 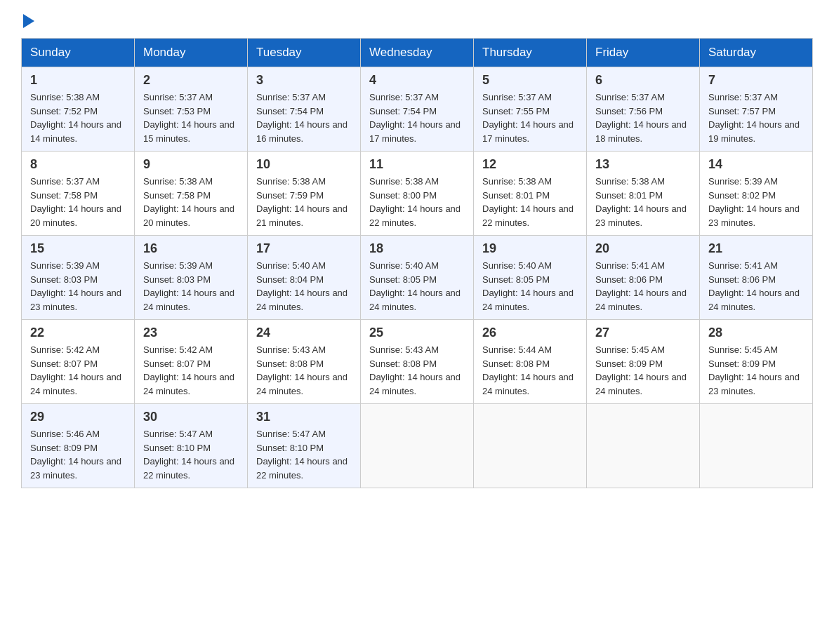 I want to click on calendar-cell: 7 Sunrise: 5:37 AM Sunset: 7:57 PM Dayli…, so click(x=757, y=109).